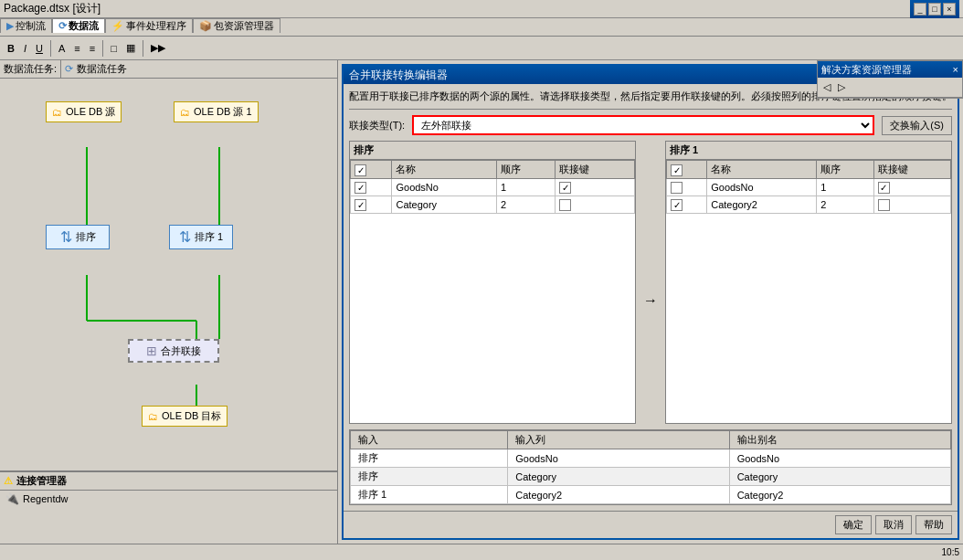 Image resolution: width=963 pixels, height=560 pixels. What do you see at coordinates (596, 170) in the screenshot?
I see `sort1-col-key: 联接键` at bounding box center [596, 170].